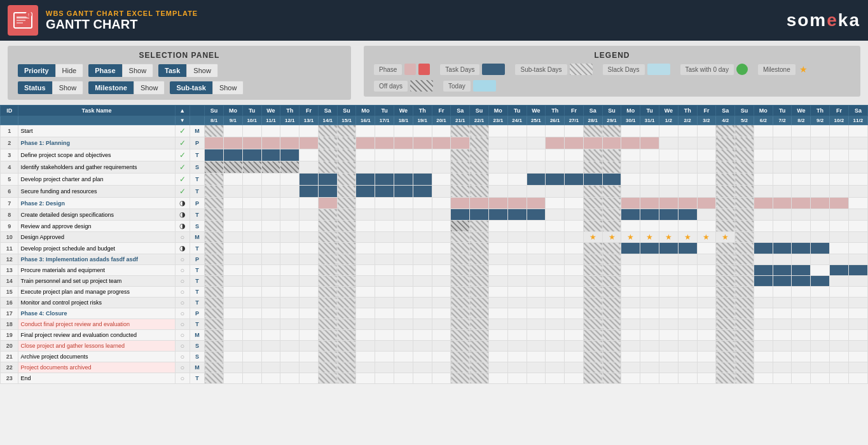  What do you see at coordinates (121, 71) in the screenshot?
I see `phase-group: Phase Show` at bounding box center [121, 71].